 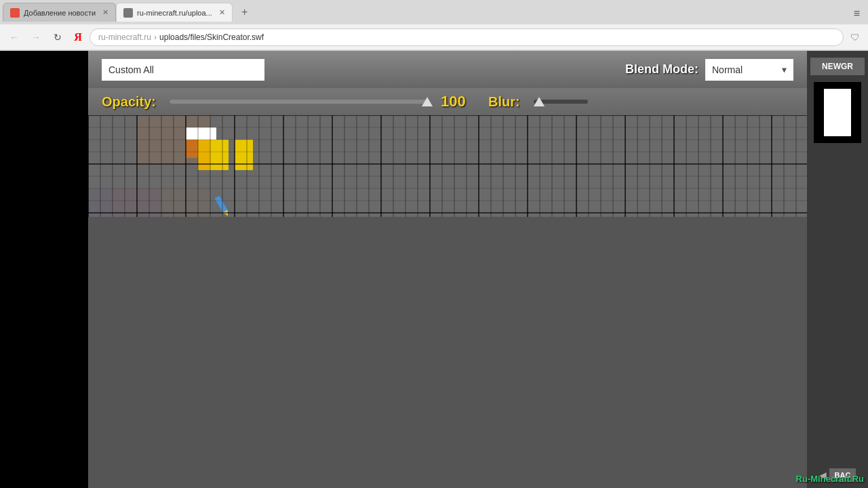 I want to click on left-strip, so click(x=44, y=270).